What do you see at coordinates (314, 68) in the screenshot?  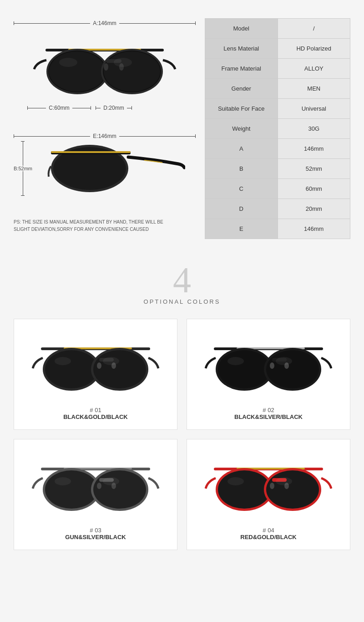 I see `spec-value: ALLOY` at bounding box center [314, 68].